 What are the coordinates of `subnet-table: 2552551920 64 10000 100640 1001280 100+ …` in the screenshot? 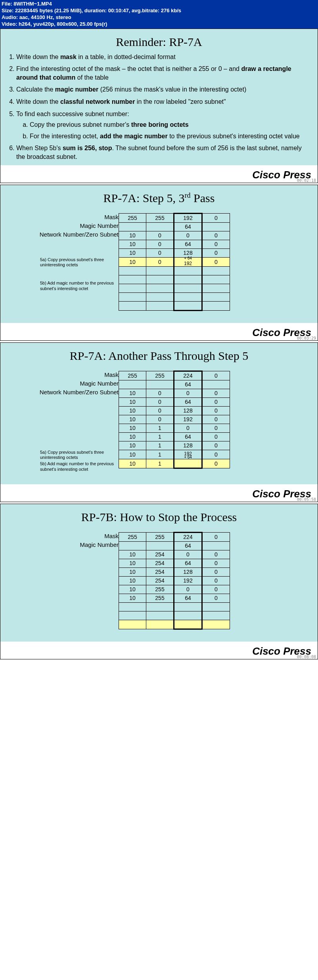 It's located at (174, 262).